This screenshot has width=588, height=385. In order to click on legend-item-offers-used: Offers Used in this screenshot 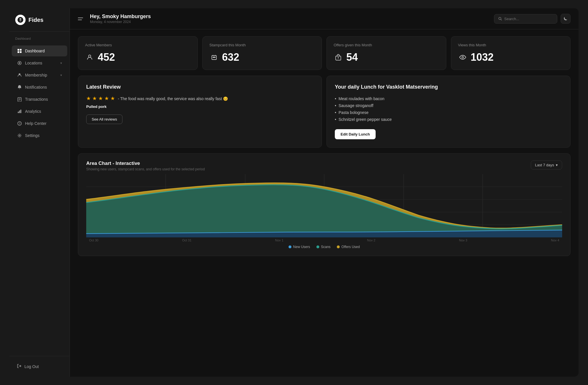, I will do `click(348, 247)`.